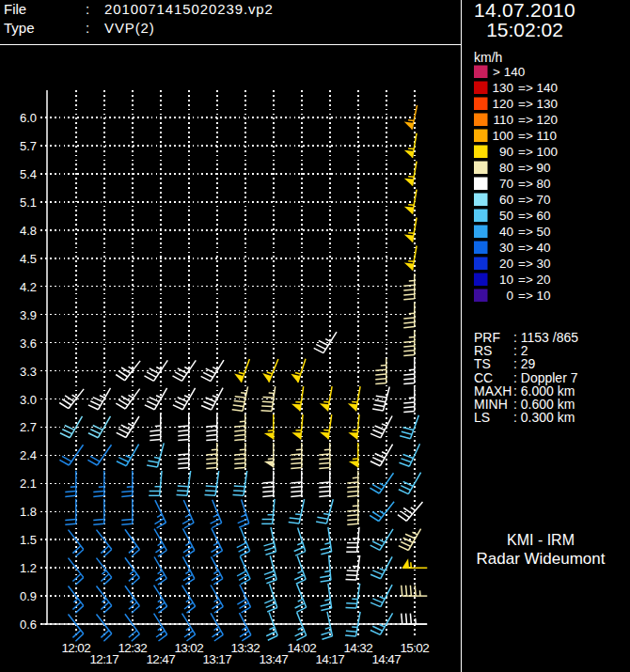  I want to click on svg-text: 3.6, so click(28, 344).